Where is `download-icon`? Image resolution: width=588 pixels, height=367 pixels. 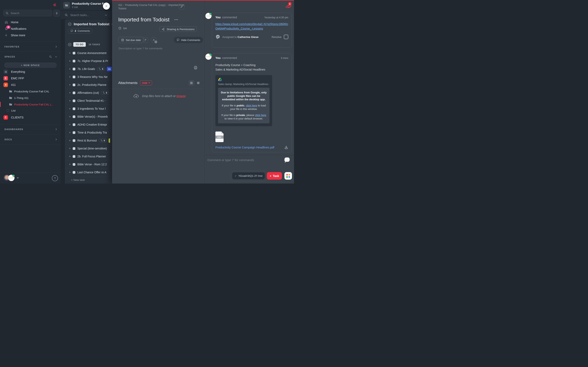 download-icon is located at coordinates (286, 148).